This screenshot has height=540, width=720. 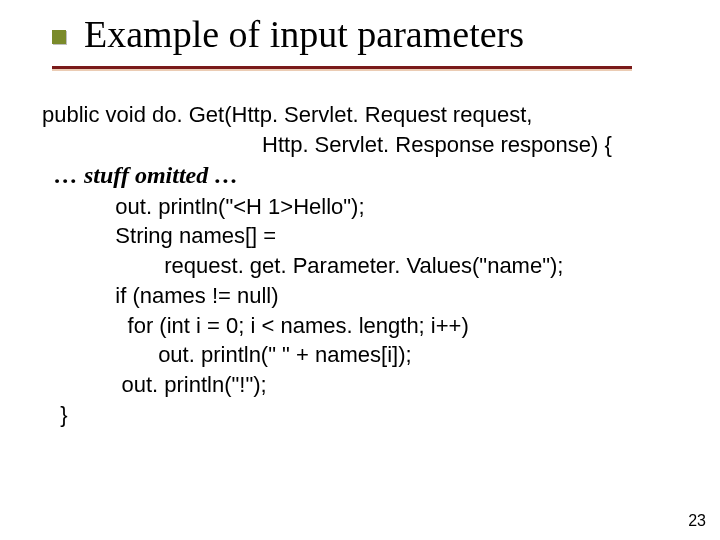 I want to click on slide-title: Example of input parameters, so click(x=304, y=35).